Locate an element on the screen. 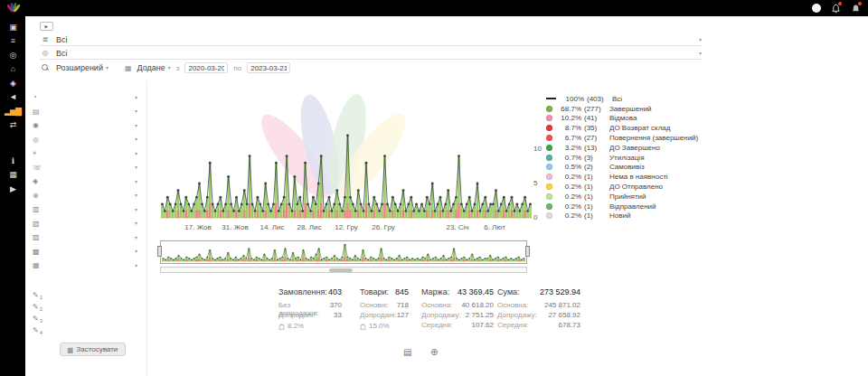  manager-filter-dropdown: ◉ is located at coordinates (86, 126).